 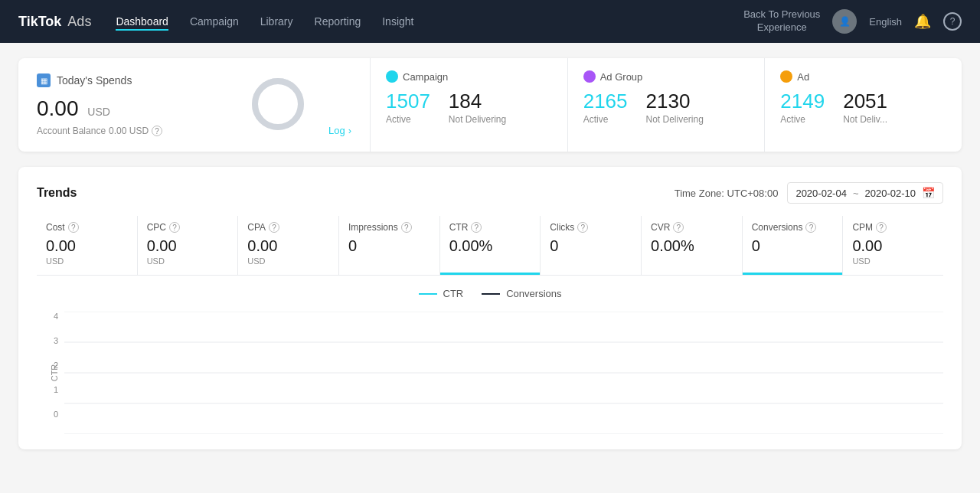 I want to click on metric-cvr: CVR ? 0.00%, so click(x=692, y=245).